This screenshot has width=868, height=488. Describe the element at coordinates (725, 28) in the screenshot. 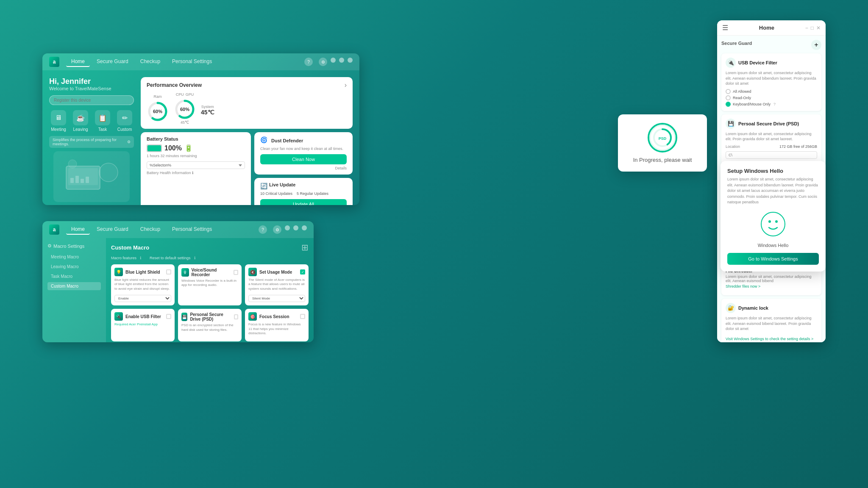

I see `hamburger-icon: ☰` at that location.